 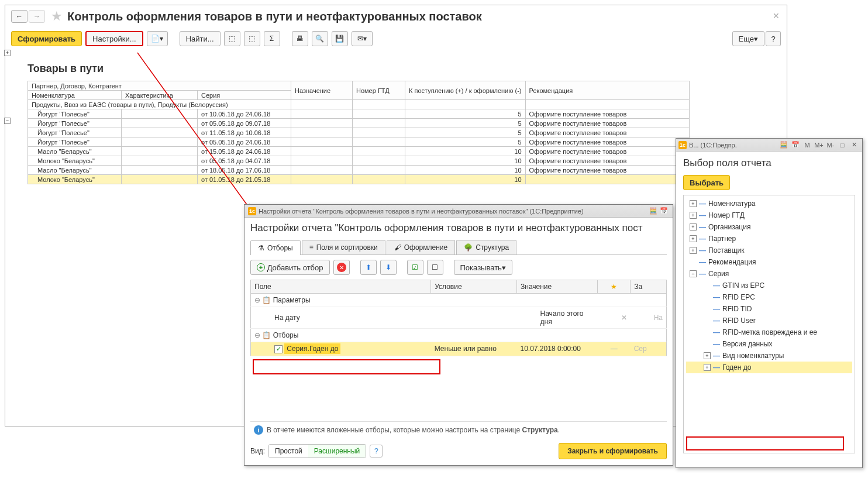 What do you see at coordinates (344, 247) in the screenshot?
I see `tab-fields: ≡Поля и сортировки` at bounding box center [344, 247].